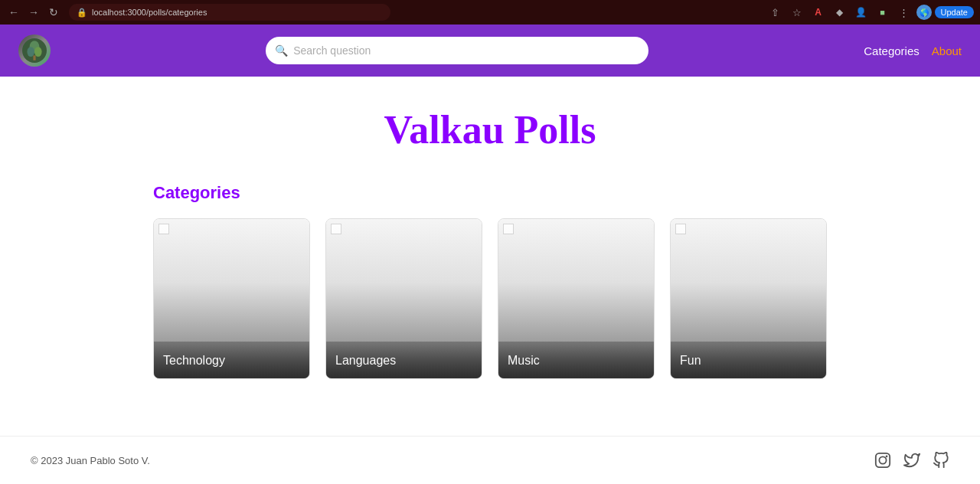 Image resolution: width=980 pixels, height=484 pixels. What do you see at coordinates (861, 12) in the screenshot?
I see `profile-icon: 👤` at bounding box center [861, 12].